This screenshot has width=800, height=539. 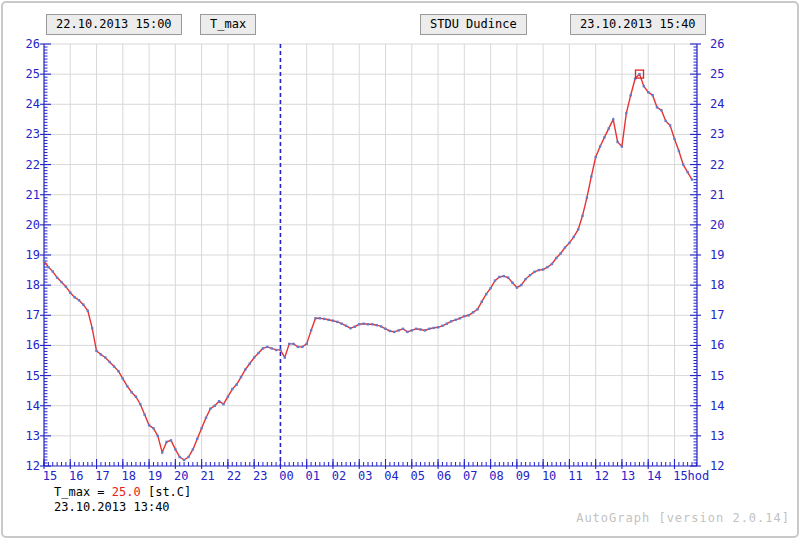 I want to click on x-tick-label: 12, so click(x=602, y=476).